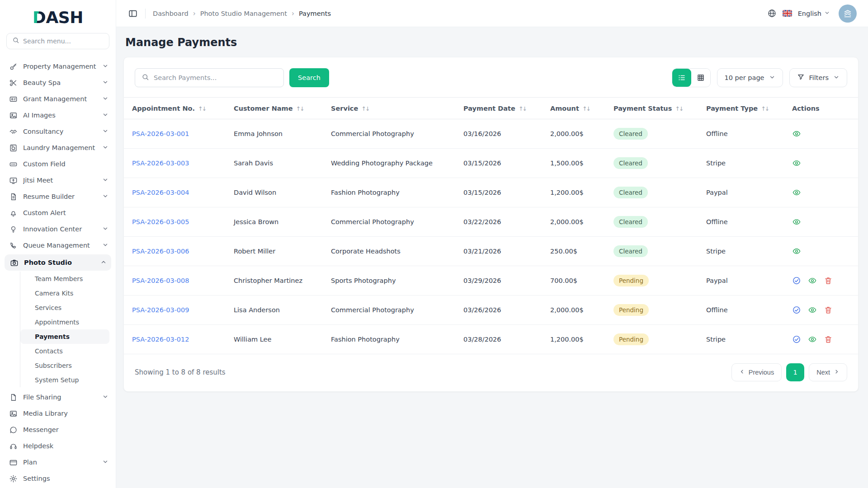 The height and width of the screenshot is (488, 868). I want to click on payments-search, so click(209, 78).